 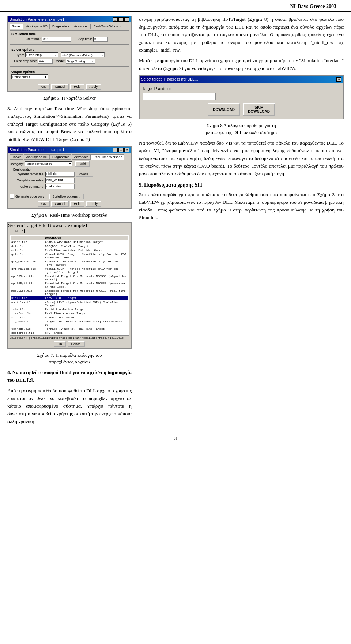 I want to click on type-label: Type:, so click(x=18, y=55).